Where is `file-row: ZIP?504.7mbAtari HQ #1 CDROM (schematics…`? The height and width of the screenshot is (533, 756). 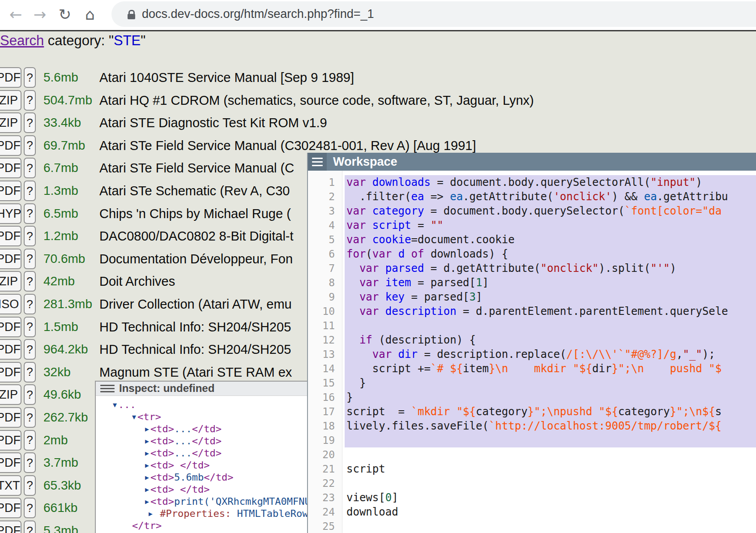
file-row: ZIP?504.7mbAtari HQ #1 CDROM (schematics… is located at coordinates (378, 100).